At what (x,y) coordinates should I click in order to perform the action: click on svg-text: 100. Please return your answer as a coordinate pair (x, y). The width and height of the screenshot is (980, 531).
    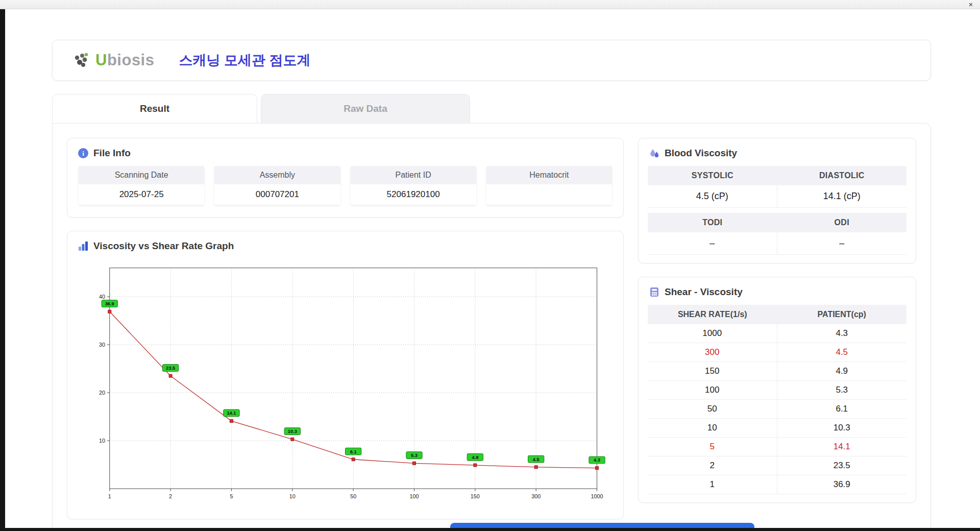
    Looking at the image, I should click on (414, 496).